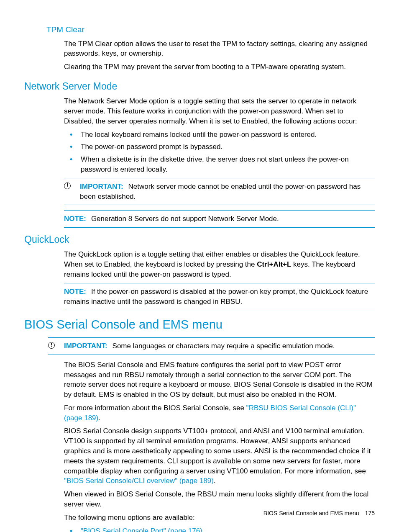  What do you see at coordinates (319, 514) in the screenshot?
I see `page-footer: BIOS Serial Console and EMS menu175` at bounding box center [319, 514].